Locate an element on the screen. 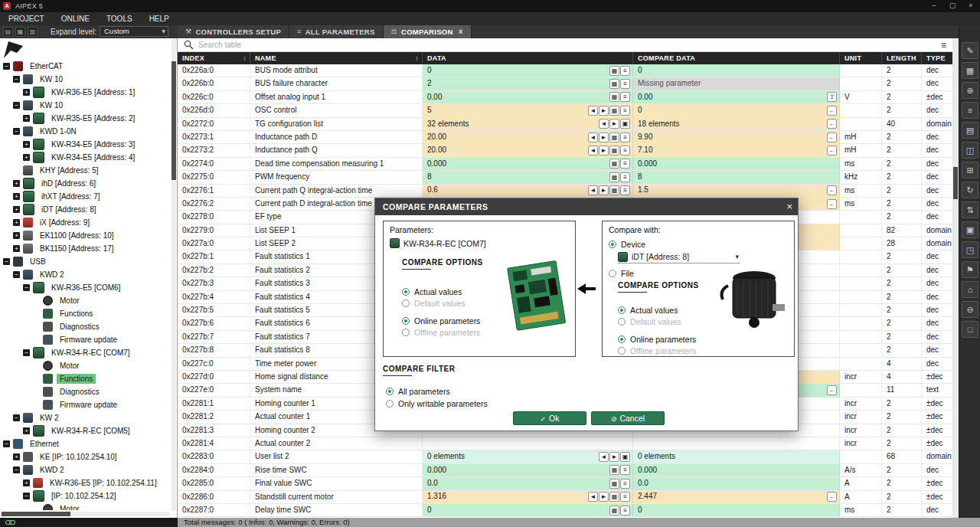 This screenshot has height=527, width=980. tree-item: −EtherCAT is located at coordinates (86, 66).